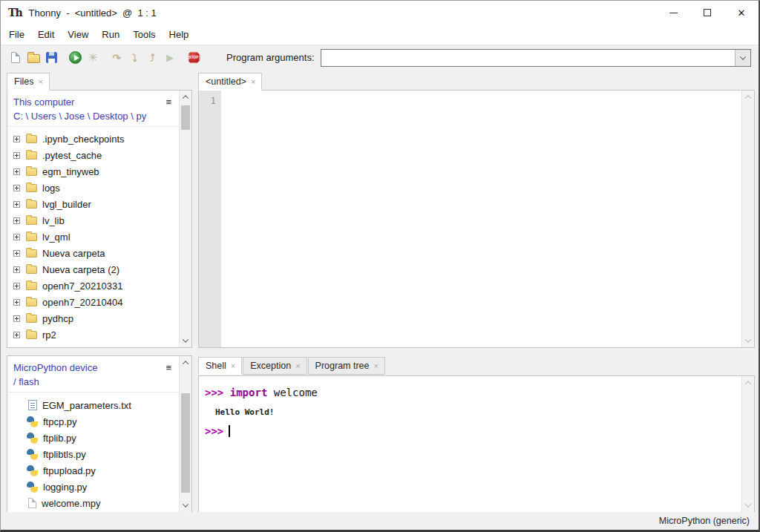 Image resolution: width=760 pixels, height=532 pixels. I want to click on folder-row: .ipynb_checkpoints, so click(94, 139).